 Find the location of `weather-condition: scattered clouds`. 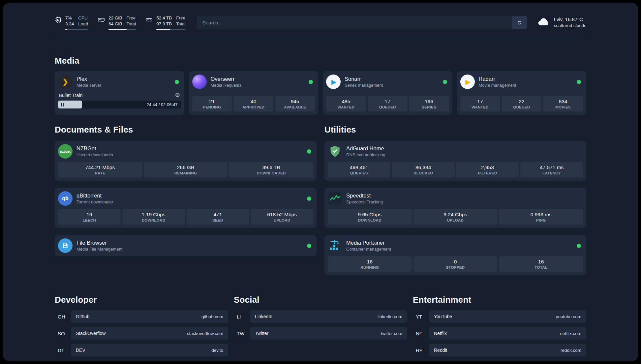

weather-condition: scattered clouds is located at coordinates (570, 26).